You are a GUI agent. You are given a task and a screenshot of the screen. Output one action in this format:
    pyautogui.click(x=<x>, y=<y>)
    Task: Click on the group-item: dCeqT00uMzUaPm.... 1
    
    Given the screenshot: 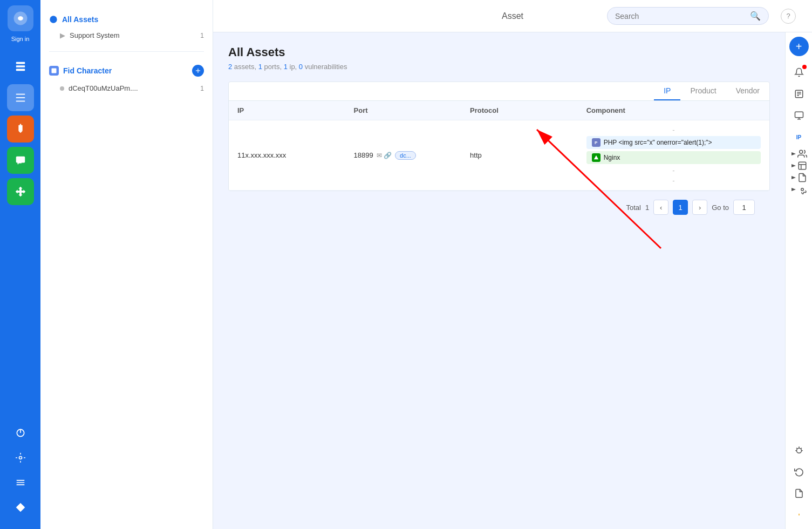 What is the action you would take?
    pyautogui.click(x=126, y=89)
    